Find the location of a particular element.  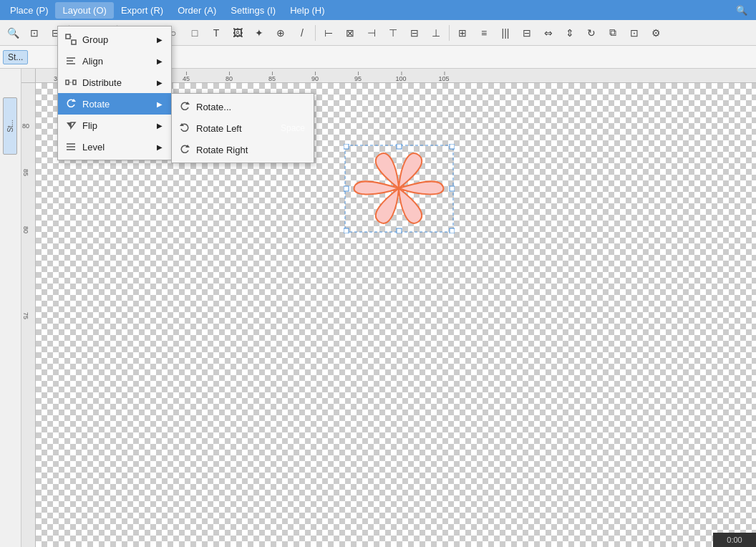

menu-item-level: Level ▶ is located at coordinates (115, 147).